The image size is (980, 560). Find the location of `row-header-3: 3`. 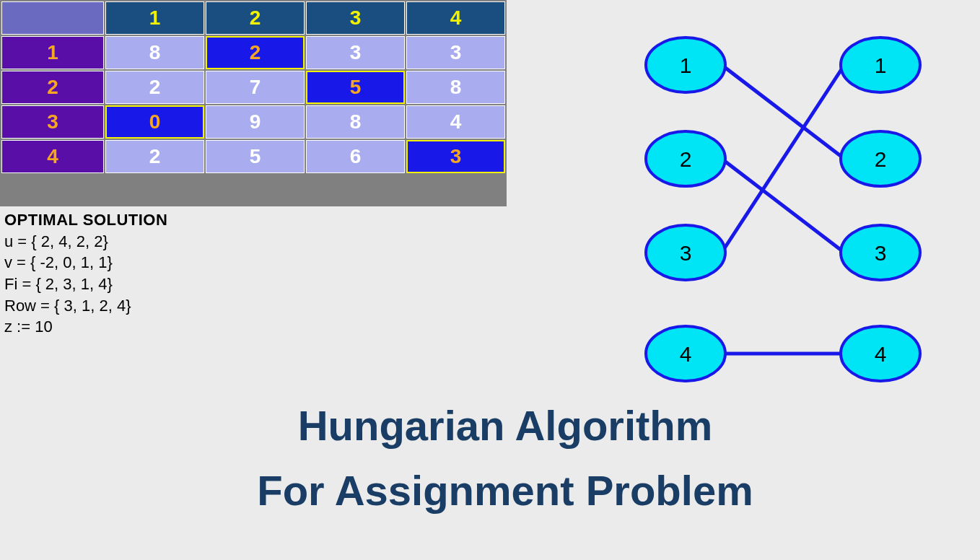

row-header-3: 3 is located at coordinates (53, 122).